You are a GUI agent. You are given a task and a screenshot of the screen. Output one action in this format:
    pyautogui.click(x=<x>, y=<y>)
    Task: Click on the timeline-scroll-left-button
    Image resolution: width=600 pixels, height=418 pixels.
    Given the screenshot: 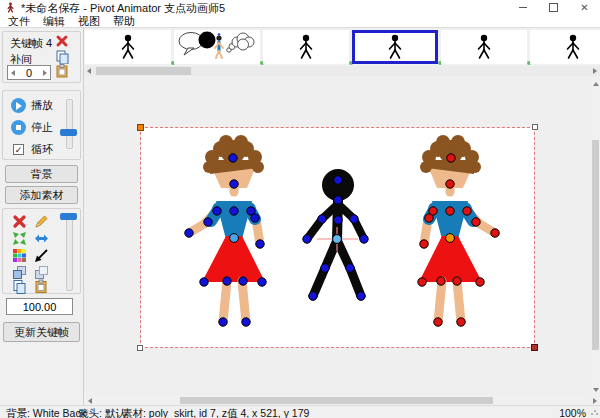 What is the action you would take?
    pyautogui.click(x=89, y=71)
    